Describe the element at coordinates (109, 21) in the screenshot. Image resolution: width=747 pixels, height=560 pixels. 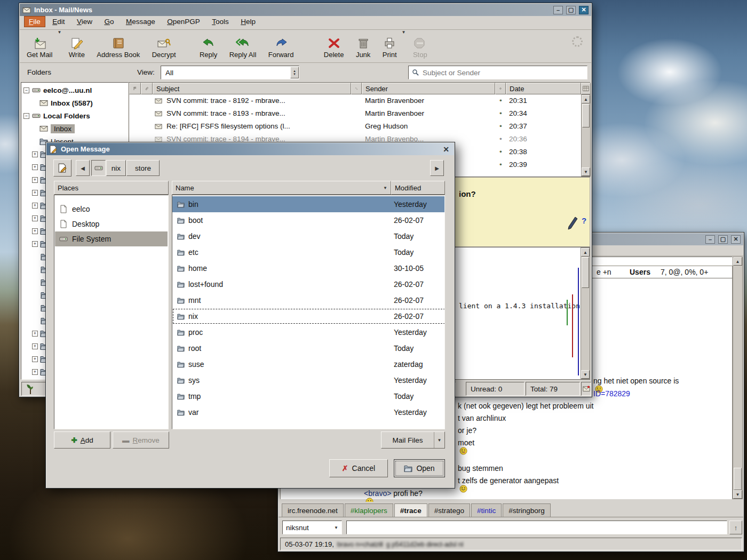
I see `menu-go: Go` at that location.